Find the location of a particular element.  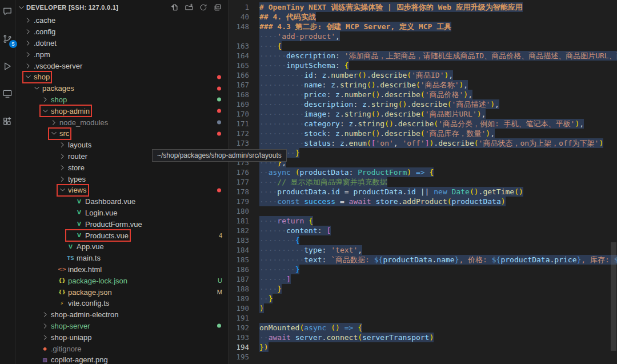

code-text: ······description: '添加商品，上架商品，请随机生成商品ID、… is located at coordinates (438, 56).